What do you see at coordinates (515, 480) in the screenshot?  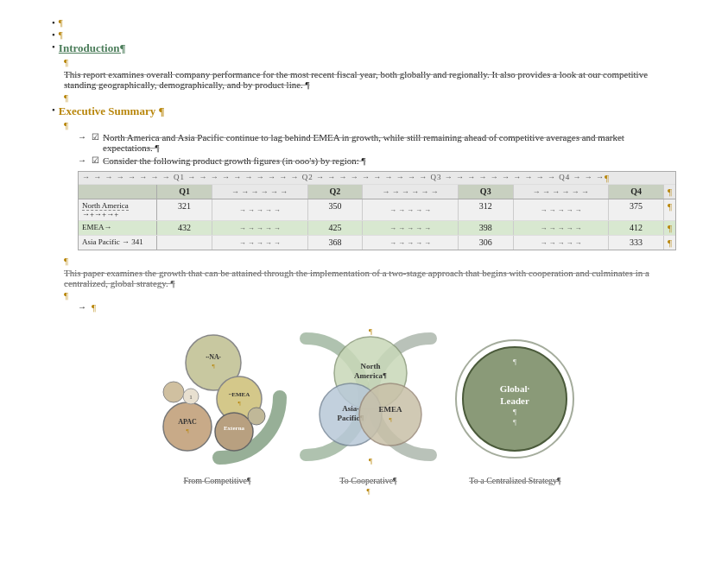 I see `to-centralized-label: To a Centralized Strategy¶` at bounding box center [515, 480].